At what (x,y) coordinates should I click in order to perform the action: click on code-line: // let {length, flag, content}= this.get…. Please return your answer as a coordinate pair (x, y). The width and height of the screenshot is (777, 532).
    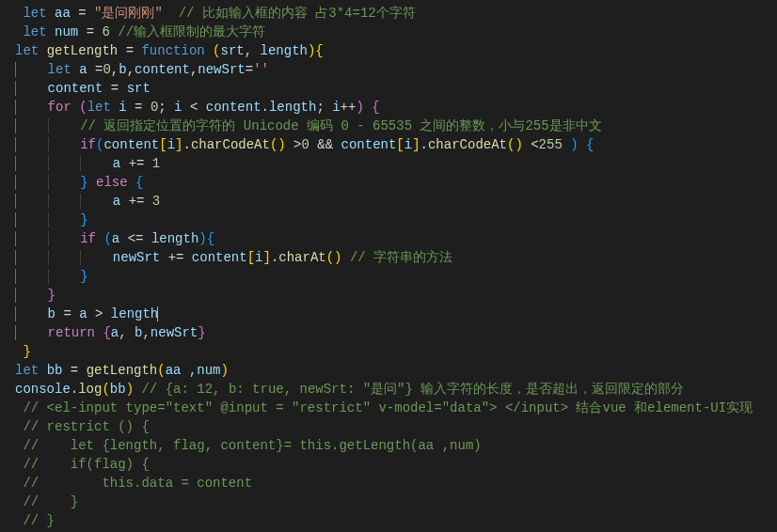
    Looking at the image, I should click on (396, 446).